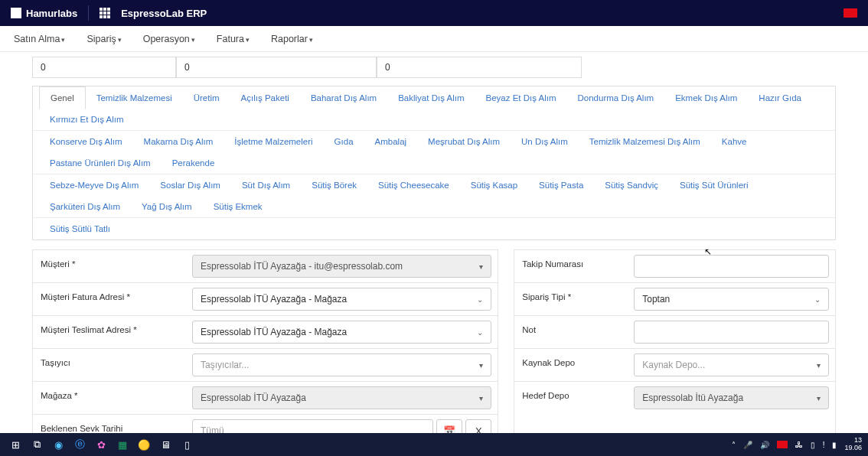 The image size is (868, 456). I want to click on logo-icon, so click(16, 13).